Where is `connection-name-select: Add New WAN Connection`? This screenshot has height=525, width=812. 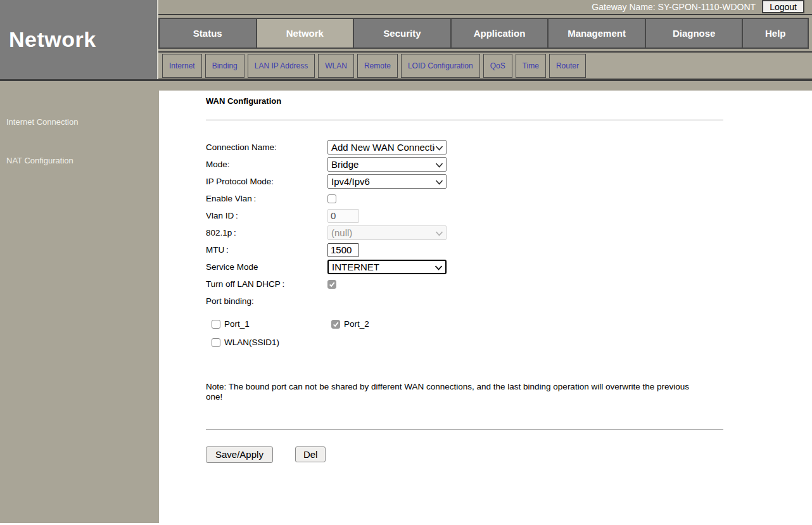
connection-name-select: Add New WAN Connection is located at coordinates (387, 147).